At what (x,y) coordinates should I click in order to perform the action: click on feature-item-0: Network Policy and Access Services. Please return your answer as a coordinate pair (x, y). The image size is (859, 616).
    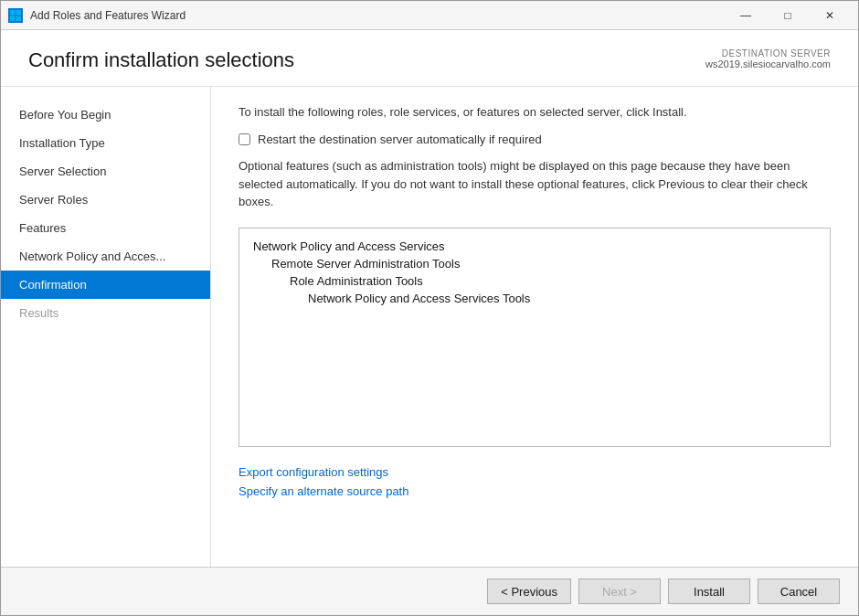
    Looking at the image, I should click on (535, 247).